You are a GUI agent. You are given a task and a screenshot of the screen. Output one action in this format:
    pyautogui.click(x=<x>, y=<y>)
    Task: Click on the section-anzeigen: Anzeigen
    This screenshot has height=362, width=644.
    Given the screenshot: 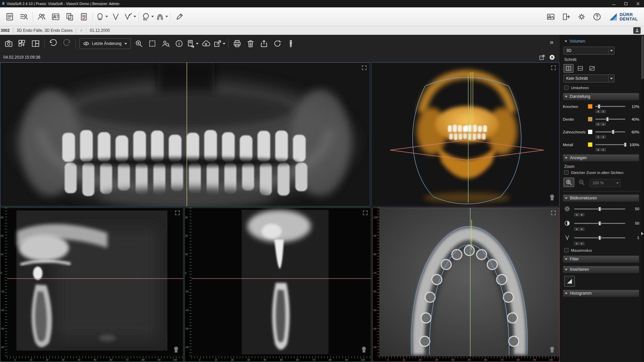 What is the action you would take?
    pyautogui.click(x=601, y=158)
    